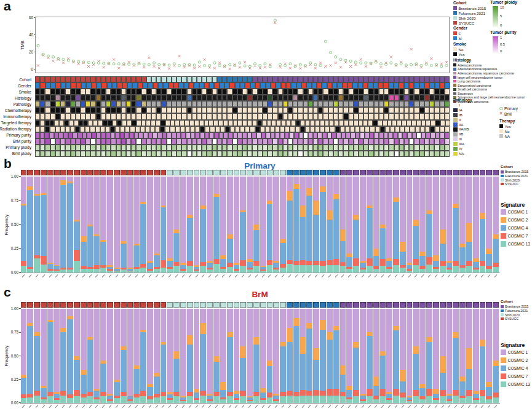 The width and height of the screenshot is (532, 419). What do you see at coordinates (518, 220) in the screenshot?
I see `legend-label: COSMIC 2` at bounding box center [518, 220].